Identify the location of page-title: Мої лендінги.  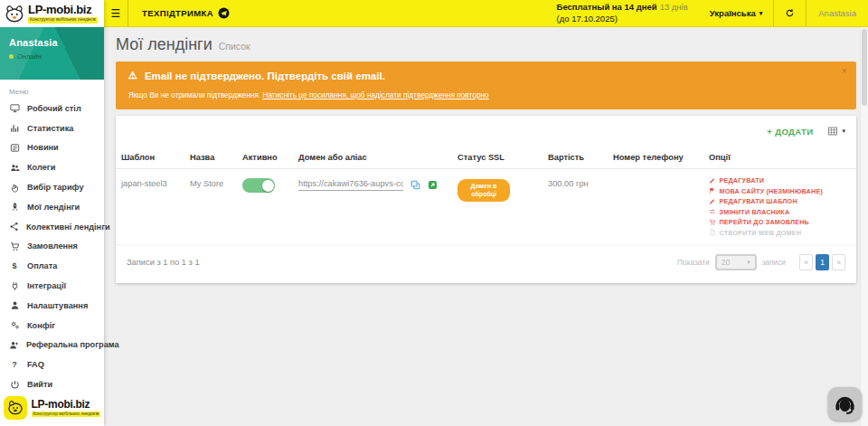
(165, 45).